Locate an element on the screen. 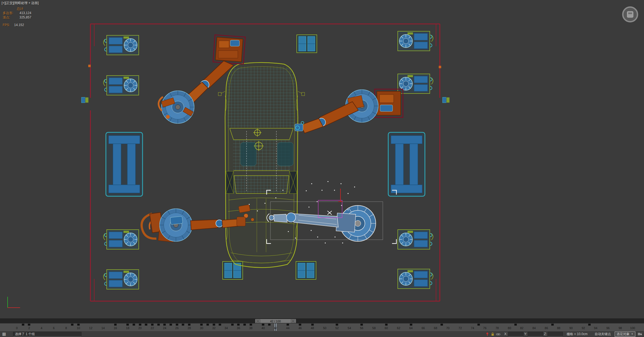 The image size is (644, 337). stats-total-label: 总计 is located at coordinates (17, 9).